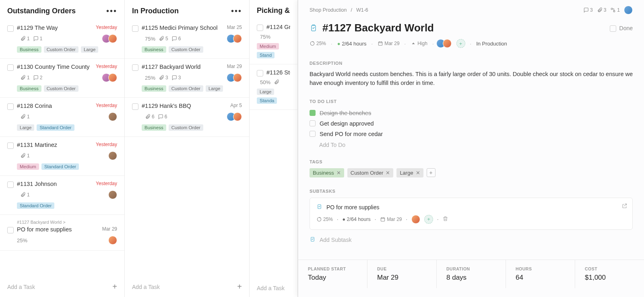  What do you see at coordinates (492, 43) in the screenshot?
I see `status-chip: In Production` at bounding box center [492, 43].